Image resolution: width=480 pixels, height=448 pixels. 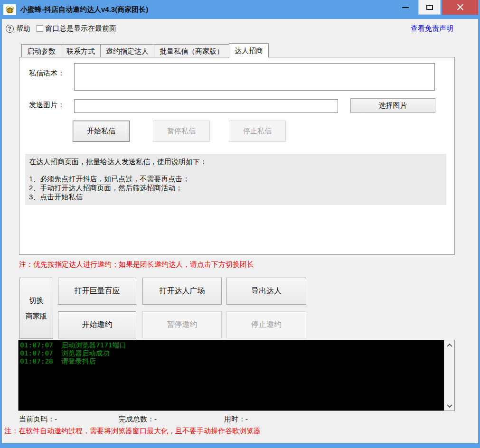 I want to click on checkbox-unchecked, so click(x=40, y=28).